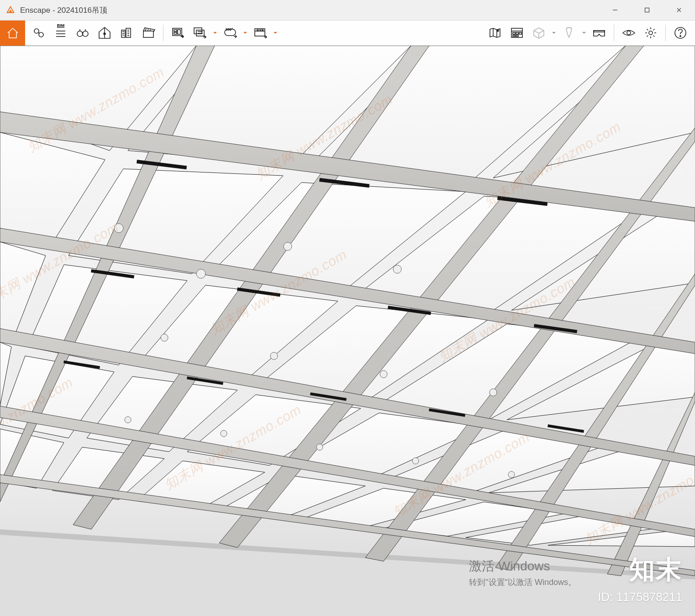  Describe the element at coordinates (275, 33) in the screenshot. I see `exe-export-dropdown` at that location.